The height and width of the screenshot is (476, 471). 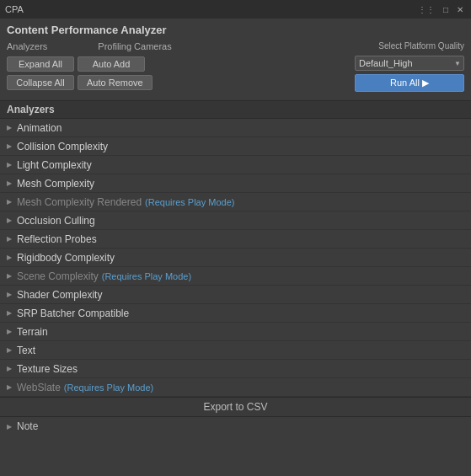 I want to click on platform-quality-label: Select Platform Quality, so click(x=421, y=45).